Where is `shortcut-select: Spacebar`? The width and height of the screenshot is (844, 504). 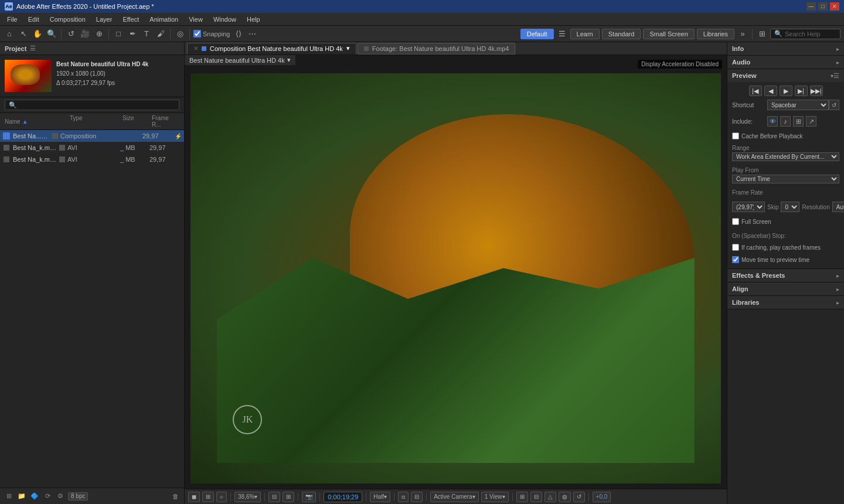 shortcut-select: Spacebar is located at coordinates (798, 105).